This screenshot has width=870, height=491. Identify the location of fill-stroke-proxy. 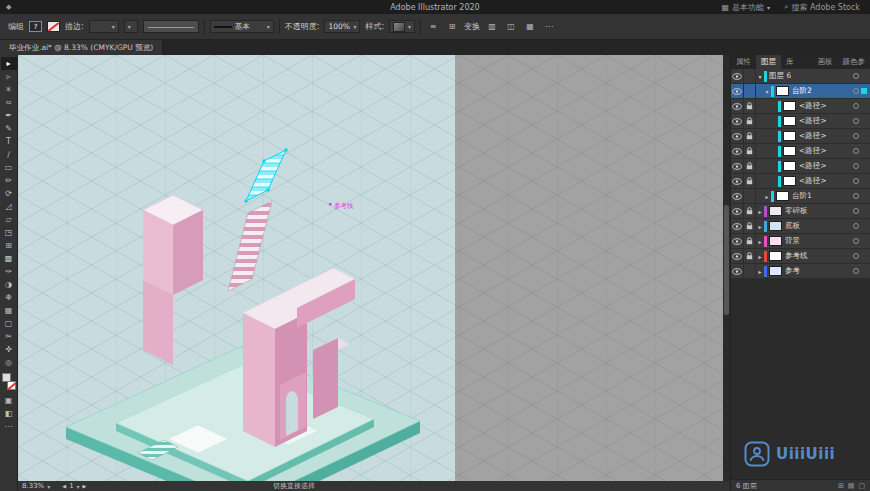
(9, 382).